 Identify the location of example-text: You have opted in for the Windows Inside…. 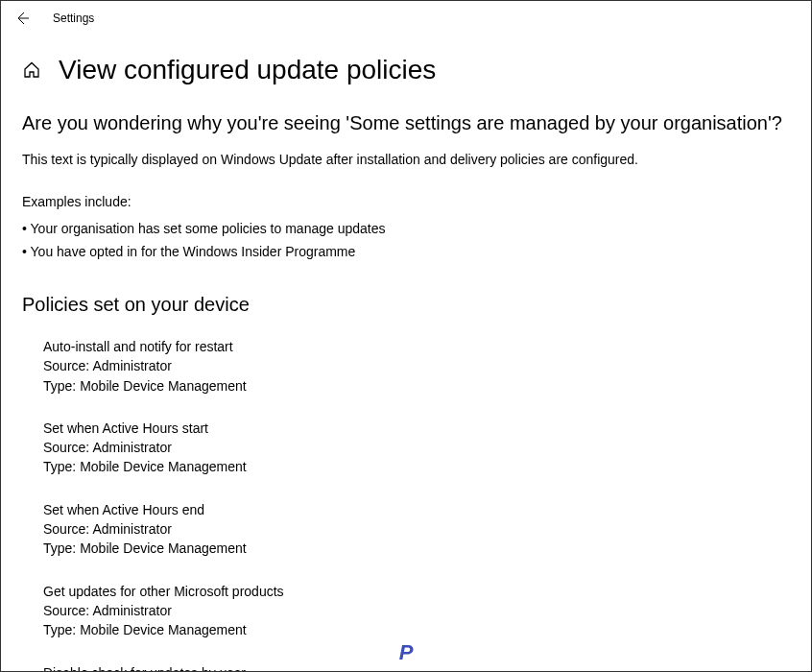
(194, 252).